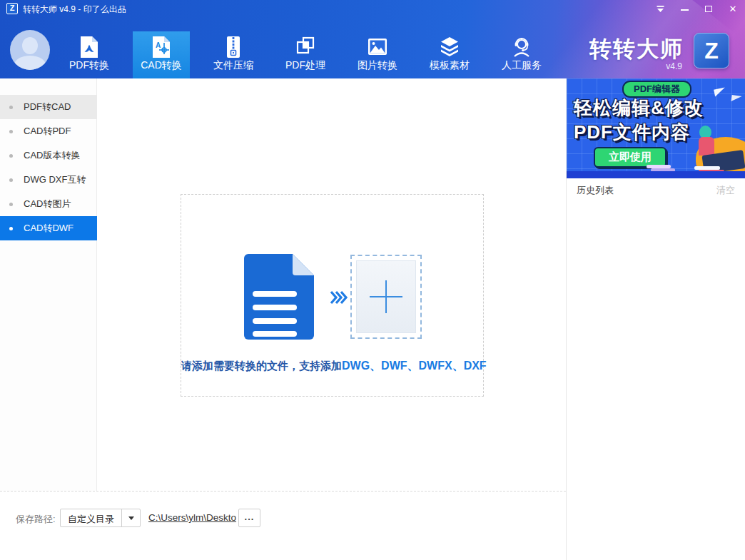 This screenshot has width=745, height=560. What do you see at coordinates (684, 9) in the screenshot?
I see `minimize-button` at bounding box center [684, 9].